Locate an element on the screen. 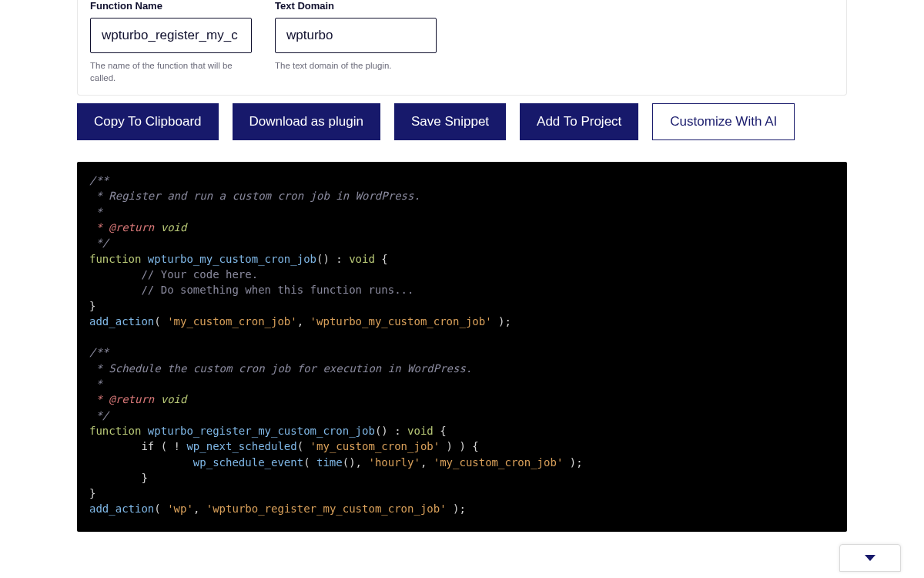  code-text: 'wpturbo_my_custom_cron_job' is located at coordinates (401, 321).